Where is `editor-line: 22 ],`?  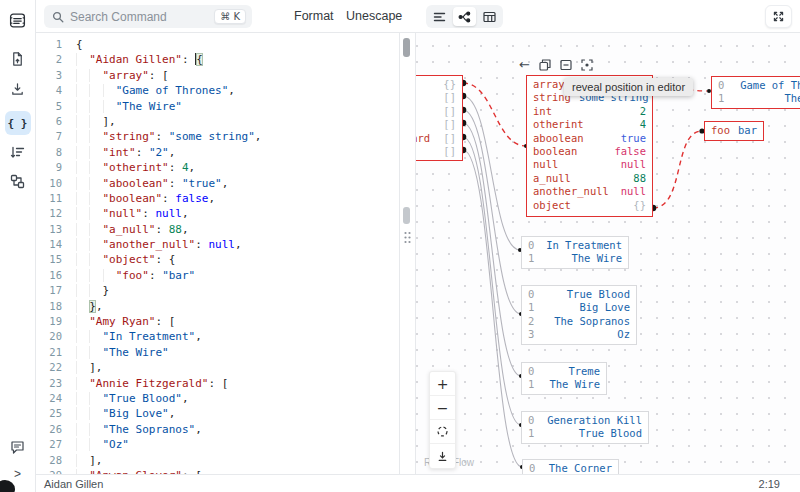
editor-line: 22 ], is located at coordinates (218, 368).